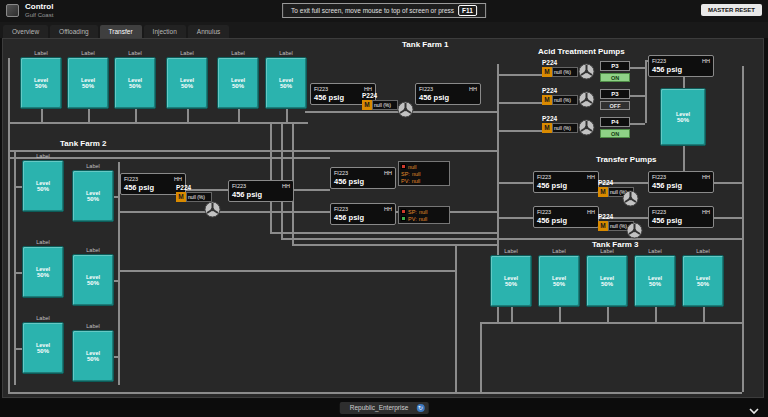 This screenshot has width=768, height=417. What do you see at coordinates (26, 32) in the screenshot?
I see `tab-overview: Overview` at bounding box center [26, 32].